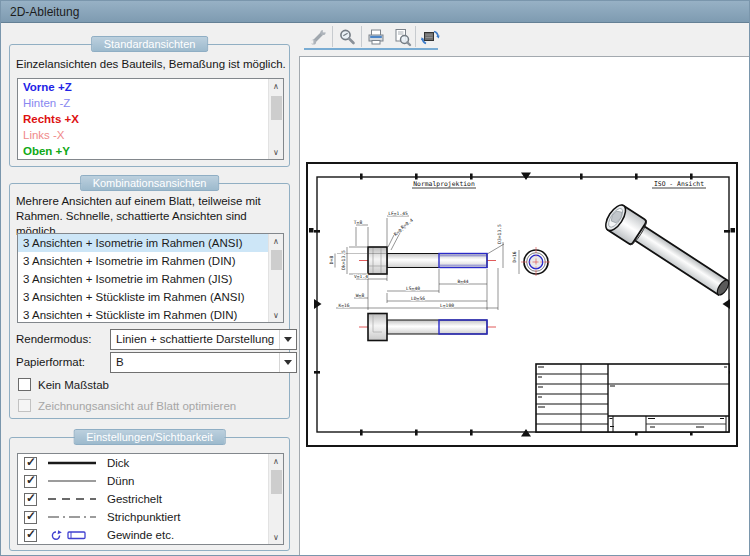  I want to click on zoom-settings-button, so click(347, 36).